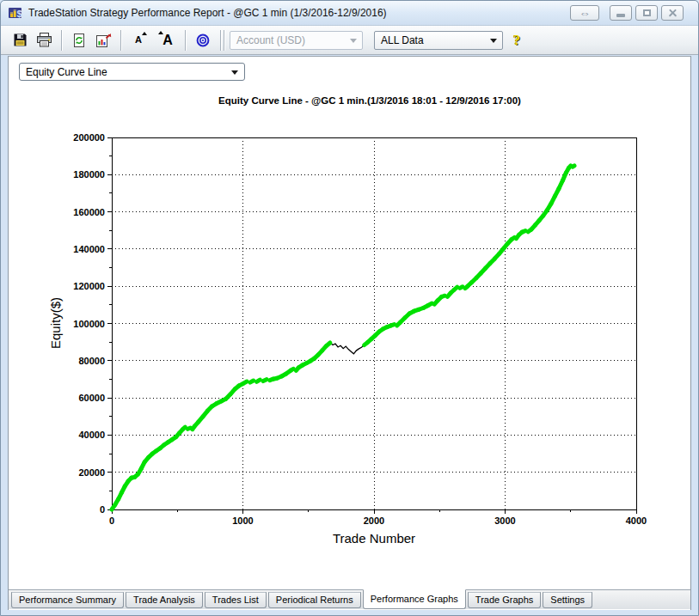 Image resolution: width=699 pixels, height=616 pixels. Describe the element at coordinates (517, 40) in the screenshot. I see `help-icon: ?` at that location.